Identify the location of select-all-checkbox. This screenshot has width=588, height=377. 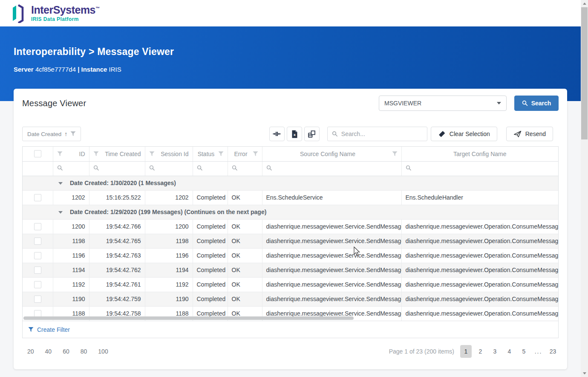
(37, 154).